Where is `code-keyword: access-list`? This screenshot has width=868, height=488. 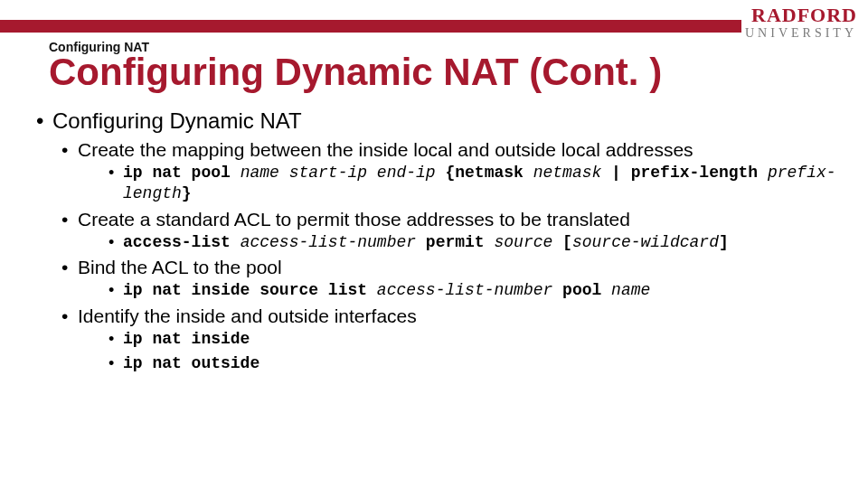 code-keyword: access-list is located at coordinates (182, 242).